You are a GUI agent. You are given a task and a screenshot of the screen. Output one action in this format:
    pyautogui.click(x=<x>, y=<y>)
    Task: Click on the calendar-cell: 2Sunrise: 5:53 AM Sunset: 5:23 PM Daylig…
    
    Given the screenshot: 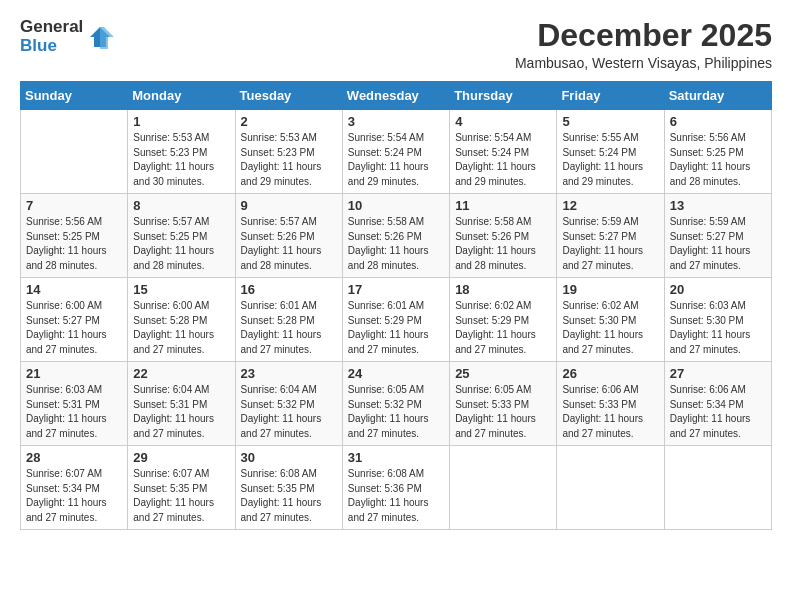 What is the action you would take?
    pyautogui.click(x=288, y=152)
    